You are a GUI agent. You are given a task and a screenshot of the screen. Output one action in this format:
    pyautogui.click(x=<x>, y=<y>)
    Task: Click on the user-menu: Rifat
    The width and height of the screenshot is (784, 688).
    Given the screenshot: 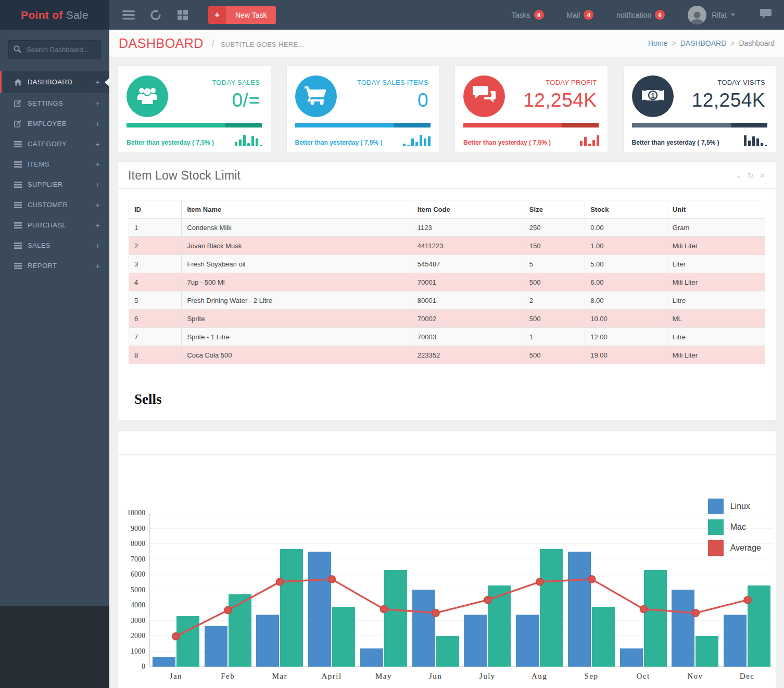 What is the action you would take?
    pyautogui.click(x=711, y=15)
    